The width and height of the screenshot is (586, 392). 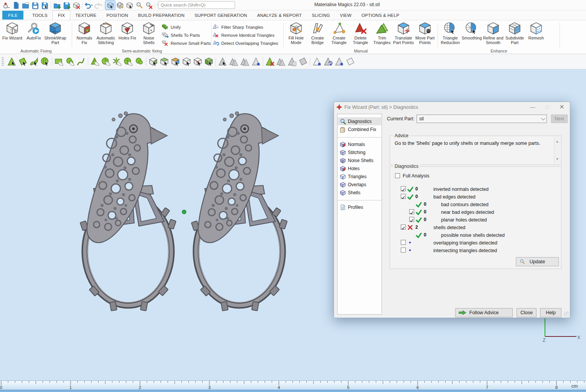 I want to click on menu-tab-slicing: SLICING, so click(x=321, y=15).